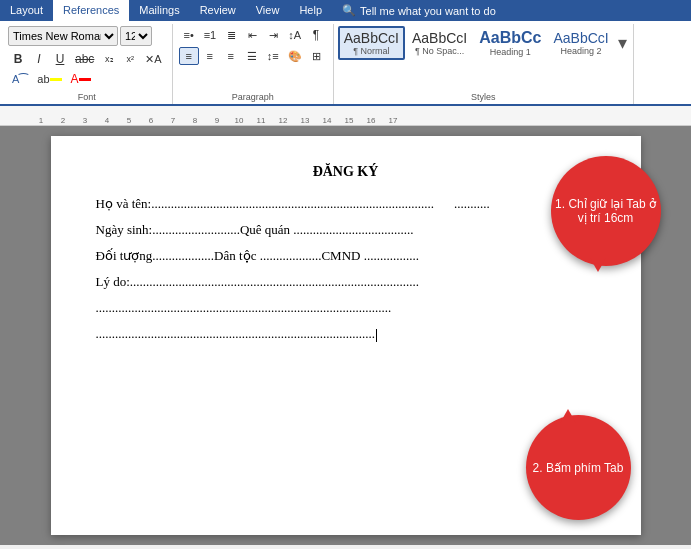 This screenshot has height=549, width=691. What do you see at coordinates (153, 59) in the screenshot?
I see `clear-format-button: ✕A` at bounding box center [153, 59].